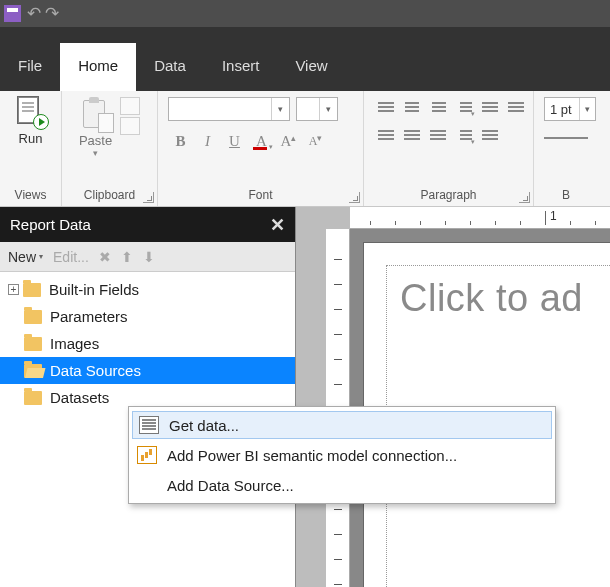  What do you see at coordinates (575, 194) in the screenshot?
I see `group-label-border: B` at bounding box center [575, 194].